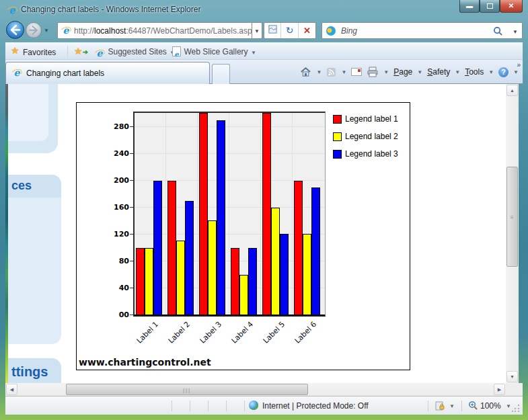 This screenshot has height=420, width=528. What do you see at coordinates (513, 90) in the screenshot?
I see `scroll-up-button: ▲` at bounding box center [513, 90].